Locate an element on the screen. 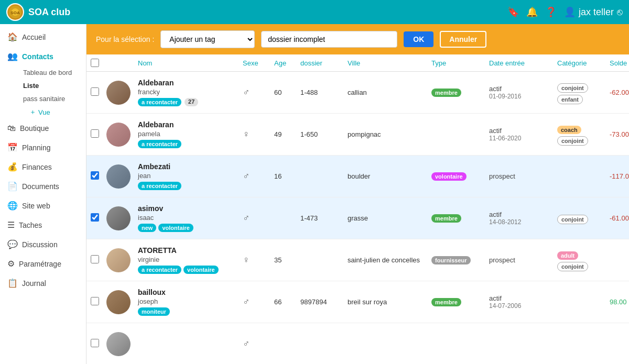  contact-subname: francky is located at coordinates (189, 92).